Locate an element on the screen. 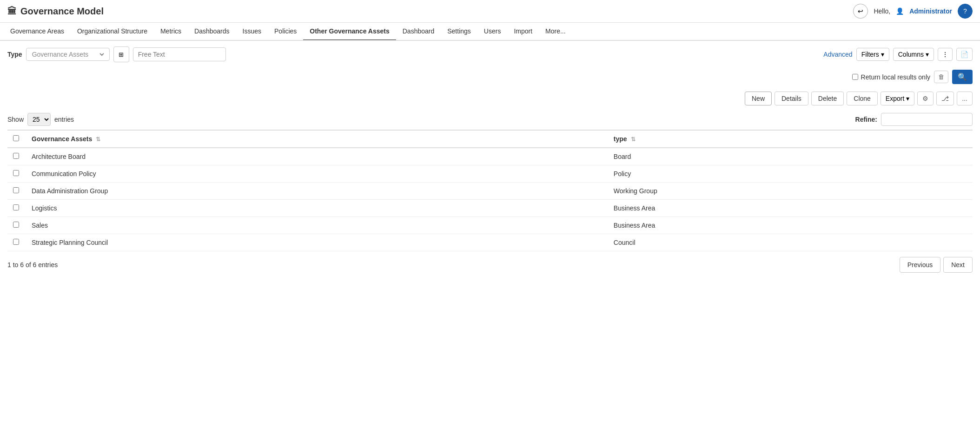  return-local-text: Return local results only is located at coordinates (895, 77).